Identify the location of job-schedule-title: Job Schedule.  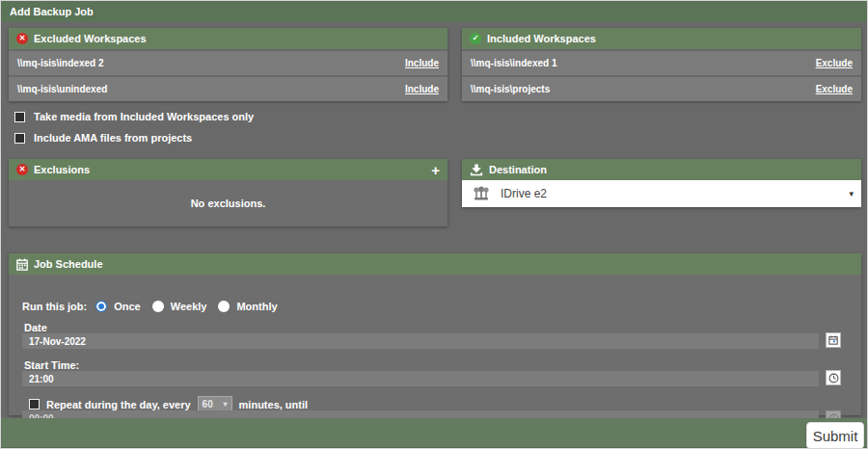
(68, 264).